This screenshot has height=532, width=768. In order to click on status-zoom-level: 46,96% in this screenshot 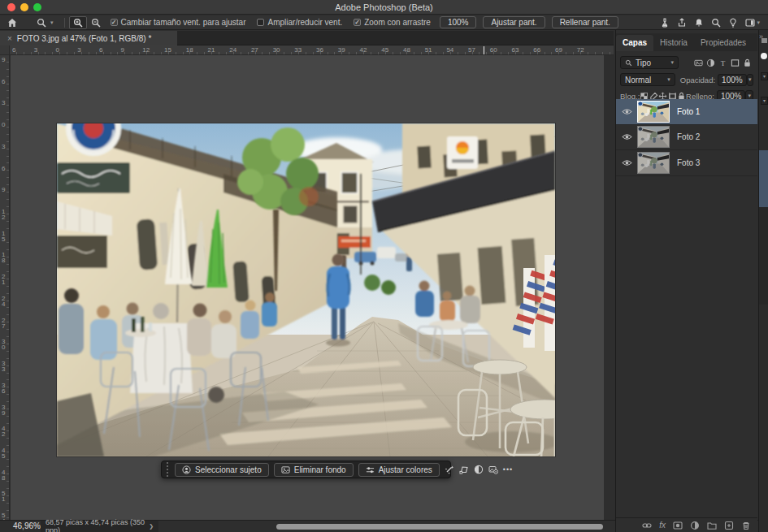, I will do `click(27, 526)`.